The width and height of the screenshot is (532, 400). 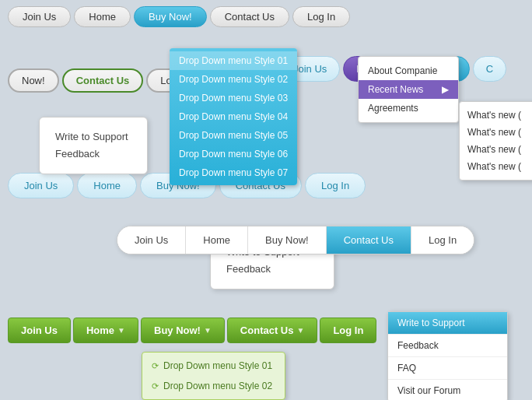 What do you see at coordinates (495, 141) in the screenshot?
I see `submenu-news: What's new ( What's new ( What's new ( W…` at bounding box center [495, 141].